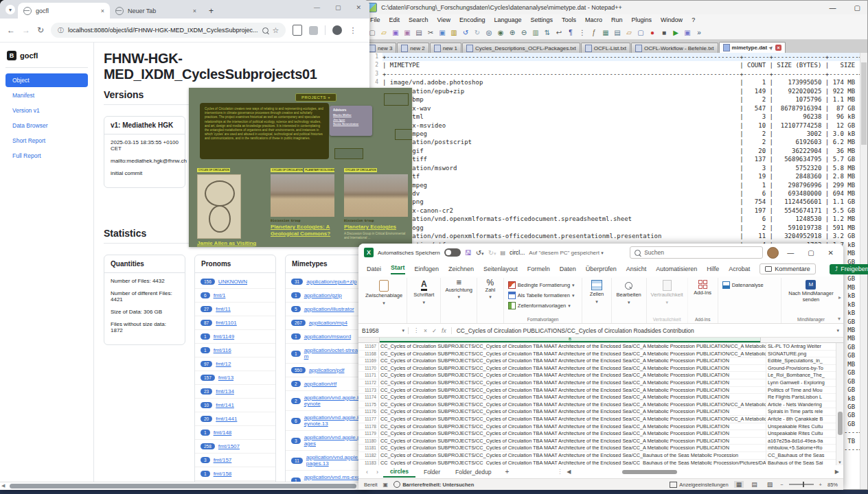 The height and width of the screenshot is (494, 868). I want to click on preview-card-title: Planetary Ecologies: A Geological Common…, so click(302, 231).